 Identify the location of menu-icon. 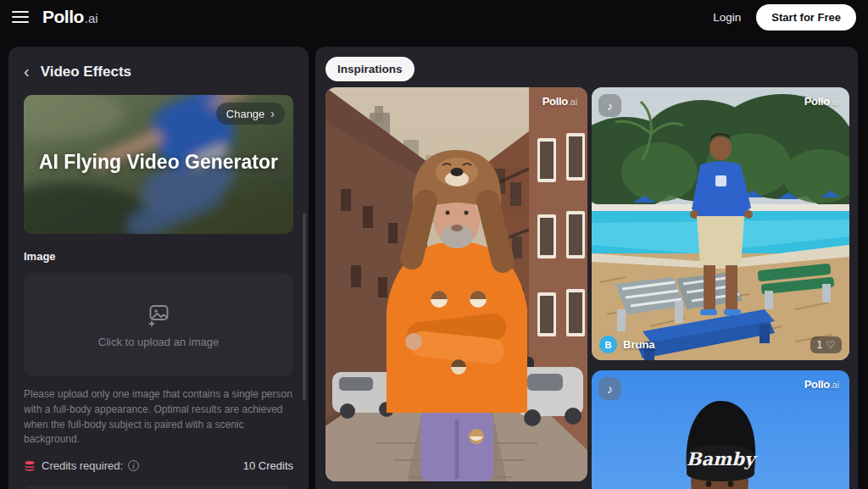
(20, 17).